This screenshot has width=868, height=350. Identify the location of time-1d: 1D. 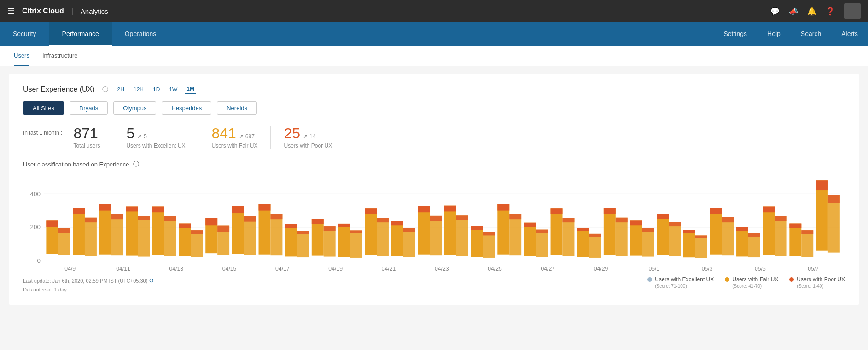
(157, 89).